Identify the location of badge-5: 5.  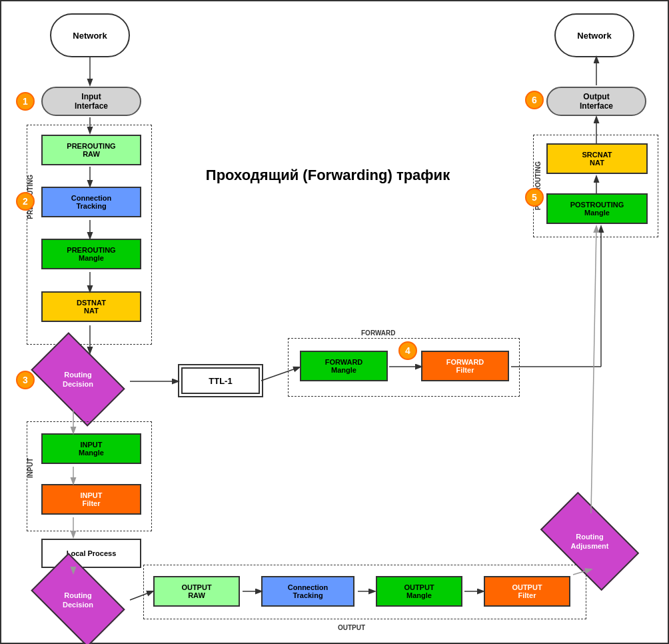
(534, 197).